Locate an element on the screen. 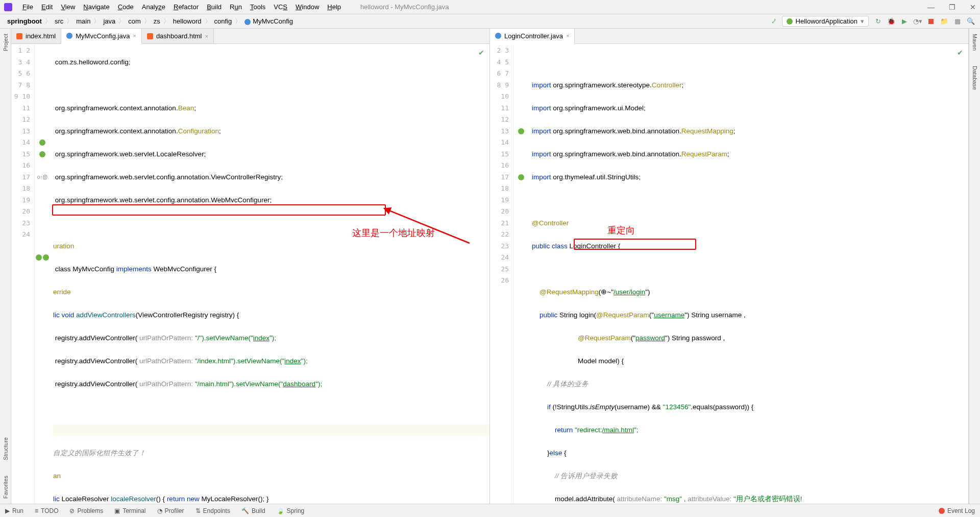 The height and width of the screenshot is (517, 980). breadcrumb: zs is located at coordinates (157, 21).